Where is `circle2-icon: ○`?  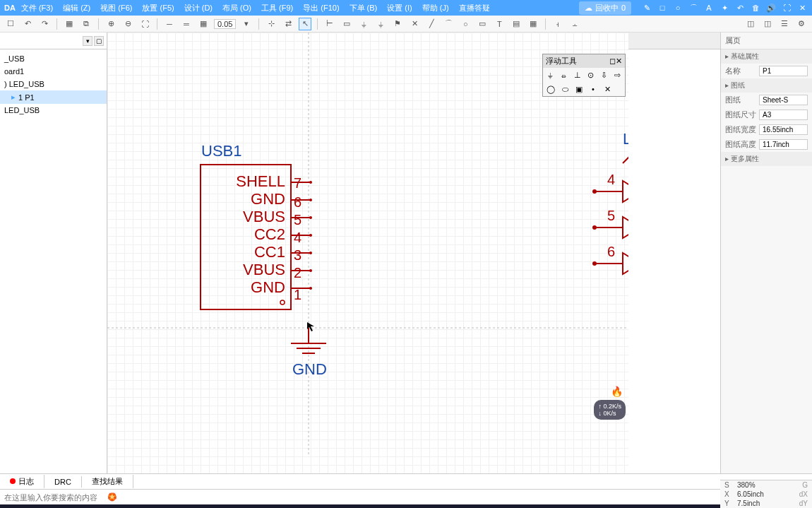
circle2-icon: ○ is located at coordinates (465, 24).